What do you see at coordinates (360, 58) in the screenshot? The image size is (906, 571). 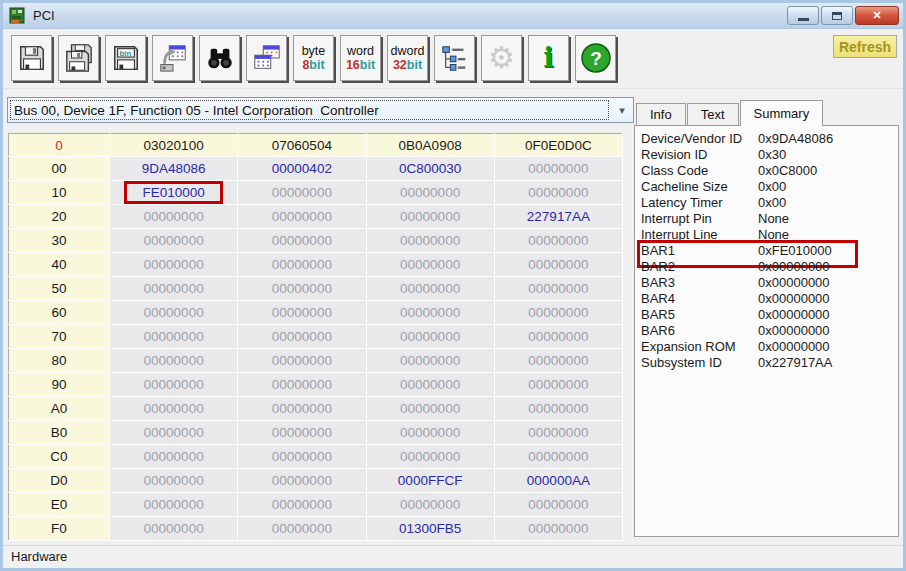 I see `word-view-button: word 16bit` at bounding box center [360, 58].